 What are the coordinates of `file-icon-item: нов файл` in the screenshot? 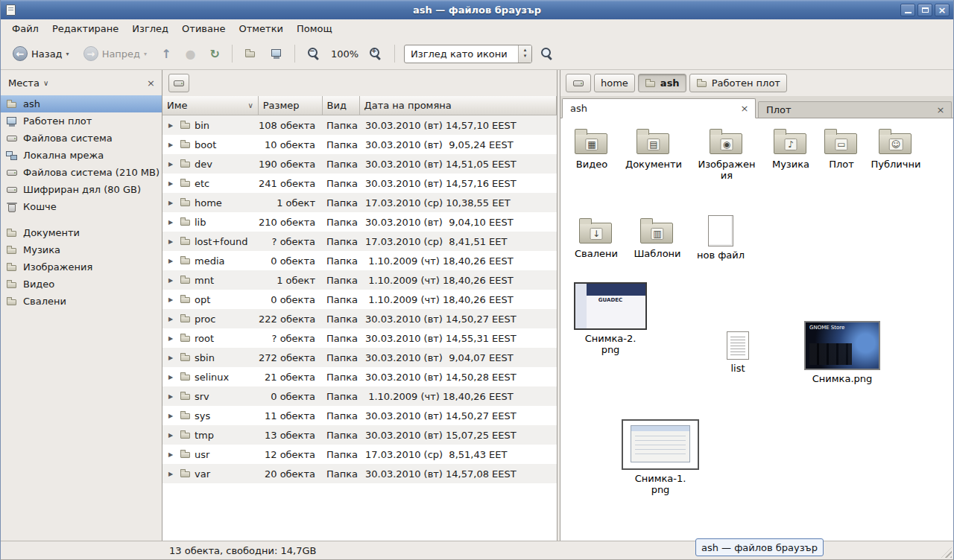 It's located at (721, 238).